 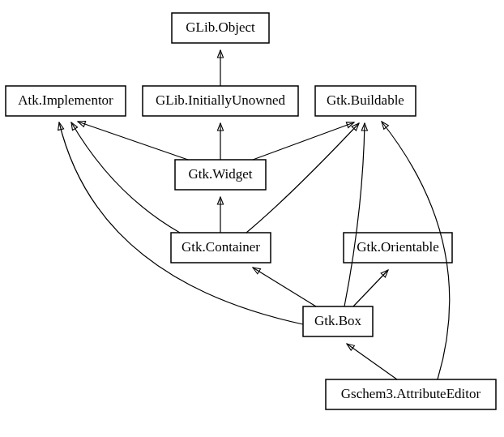 I want to click on edge-gschem3_attreditor-to-gtk_box, so click(x=372, y=362).